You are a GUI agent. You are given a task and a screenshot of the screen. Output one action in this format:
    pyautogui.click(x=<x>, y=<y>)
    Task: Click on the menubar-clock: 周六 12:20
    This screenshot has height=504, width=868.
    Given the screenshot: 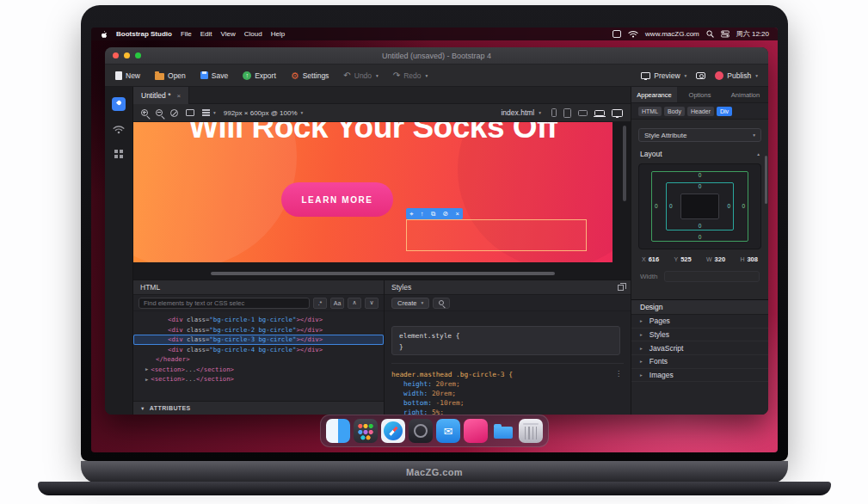 What is the action you would take?
    pyautogui.click(x=753, y=34)
    